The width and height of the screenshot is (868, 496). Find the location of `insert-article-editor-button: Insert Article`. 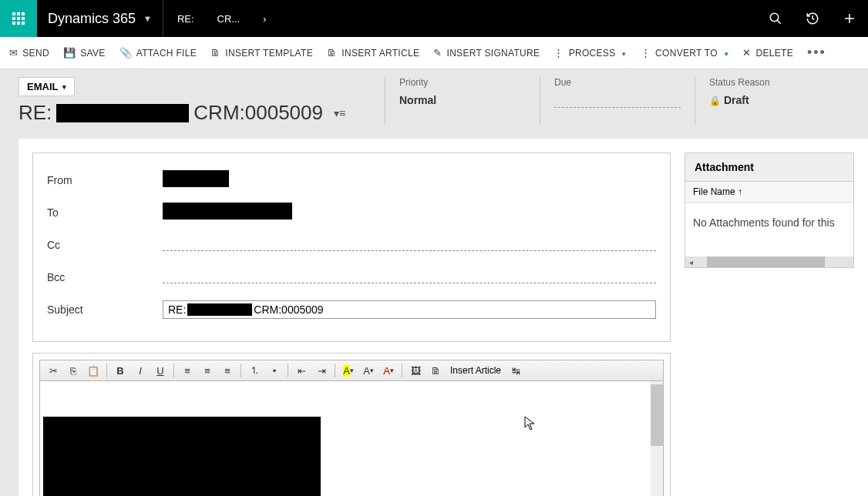

insert-article-editor-button: Insert Article is located at coordinates (476, 370).